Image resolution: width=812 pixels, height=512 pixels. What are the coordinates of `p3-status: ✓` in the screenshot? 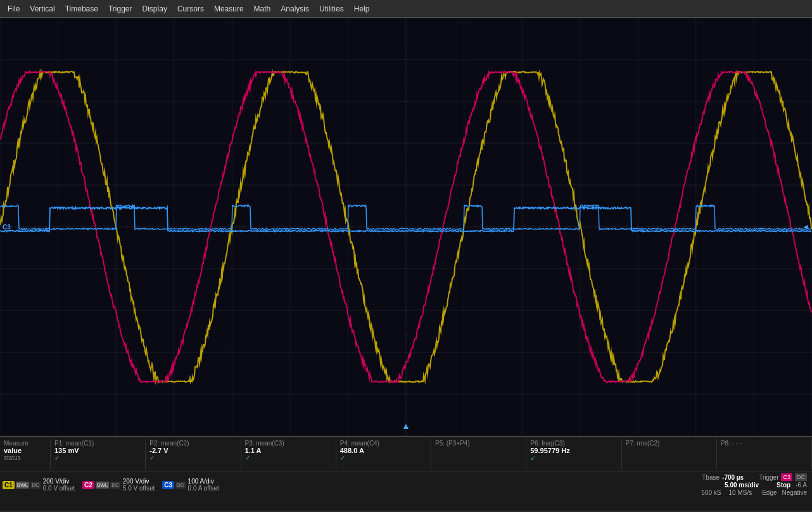 It's located at (289, 458).